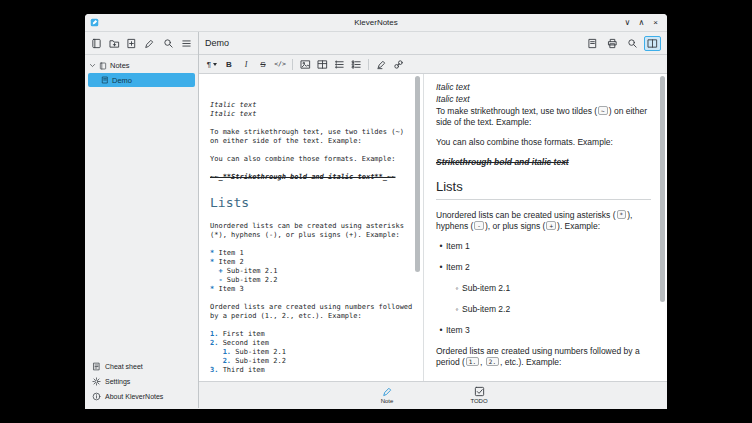 Image resolution: width=752 pixels, height=423 pixels. What do you see at coordinates (115, 44) in the screenshot?
I see `new-folder-button` at bounding box center [115, 44].